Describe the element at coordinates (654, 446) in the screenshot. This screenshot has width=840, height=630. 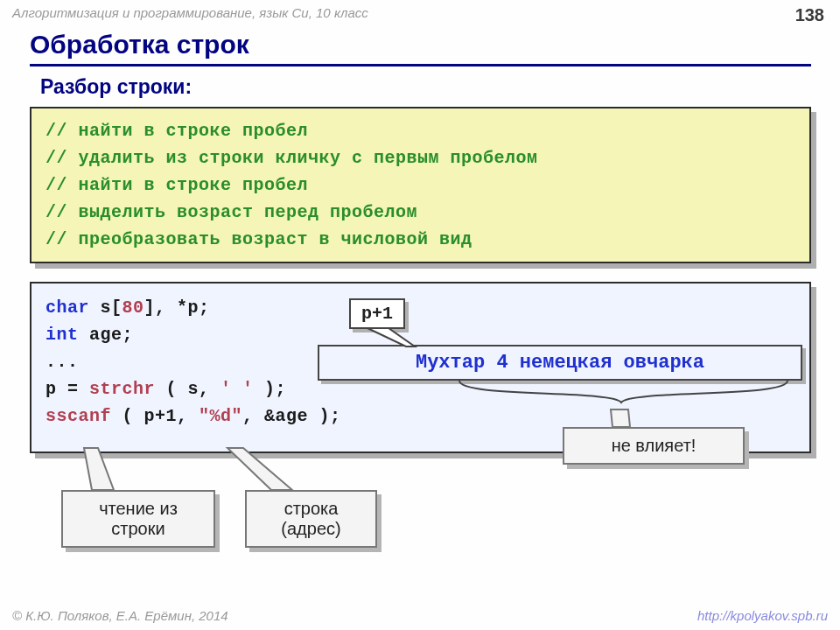
I see `callout-no-effect: не влияет!` at that location.